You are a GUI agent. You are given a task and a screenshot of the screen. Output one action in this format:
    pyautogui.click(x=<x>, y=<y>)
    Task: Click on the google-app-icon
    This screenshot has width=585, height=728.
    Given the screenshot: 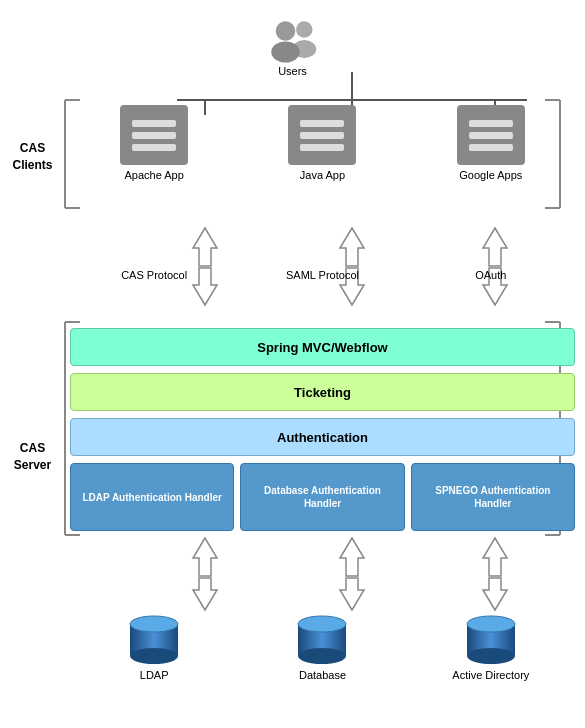 What is the action you would take?
    pyautogui.click(x=491, y=135)
    